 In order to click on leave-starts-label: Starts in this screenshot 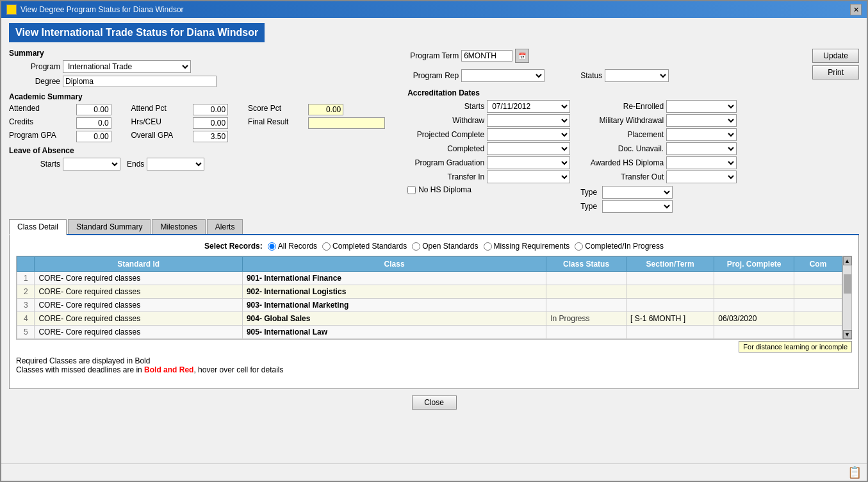, I will do `click(35, 164)`.